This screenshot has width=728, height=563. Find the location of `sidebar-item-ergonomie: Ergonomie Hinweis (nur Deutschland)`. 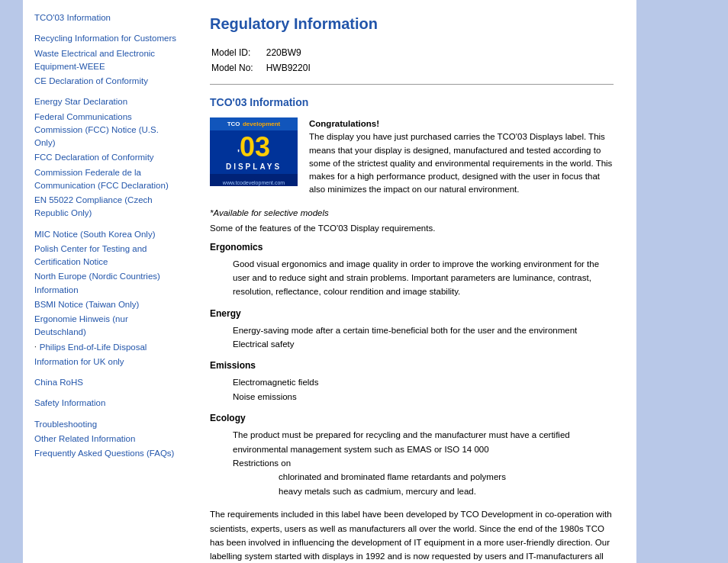

sidebar-item-ergonomie: Ergonomie Hinweis (nur Deutschland) is located at coordinates (107, 327).